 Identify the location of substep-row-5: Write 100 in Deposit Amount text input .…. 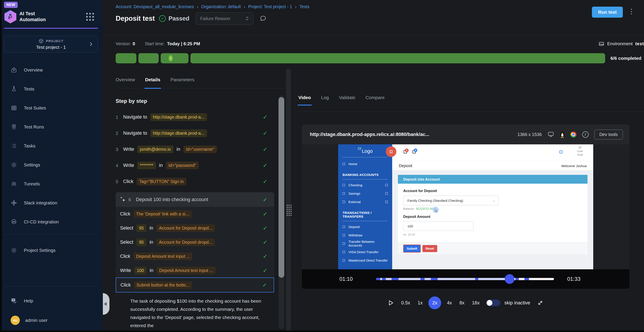
(195, 270).